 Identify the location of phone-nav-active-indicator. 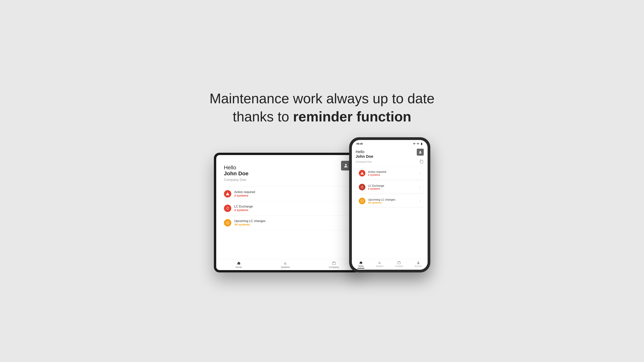
(361, 268).